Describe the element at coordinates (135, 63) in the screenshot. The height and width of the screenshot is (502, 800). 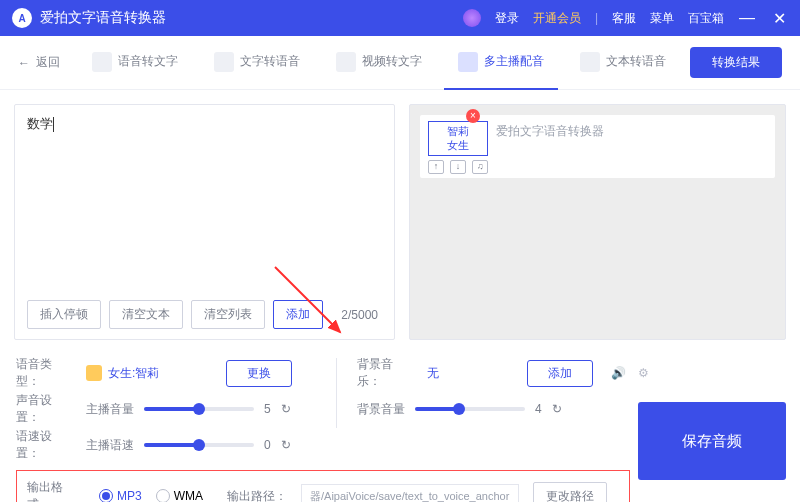
I see `tab-audio-to-text: 语音转文字` at that location.